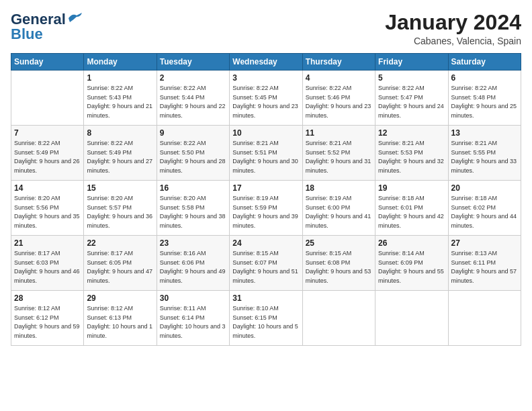  Describe the element at coordinates (120, 157) in the screenshot. I see `day-info: Sunrise: 8:22 AM Sunset: 5:49 PM Dayligh…` at that location.